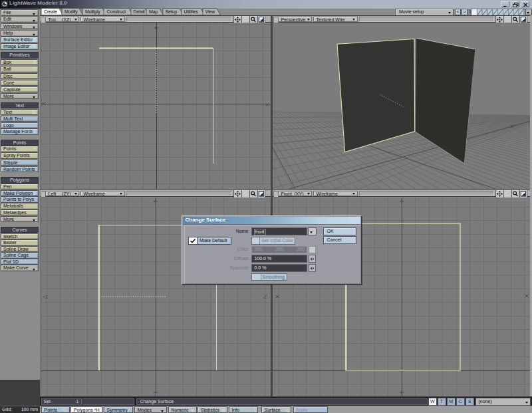 Image resolution: width=532 pixels, height=413 pixels. Describe the element at coordinates (192, 12) in the screenshot. I see `svg-text: Utilities` at that location.